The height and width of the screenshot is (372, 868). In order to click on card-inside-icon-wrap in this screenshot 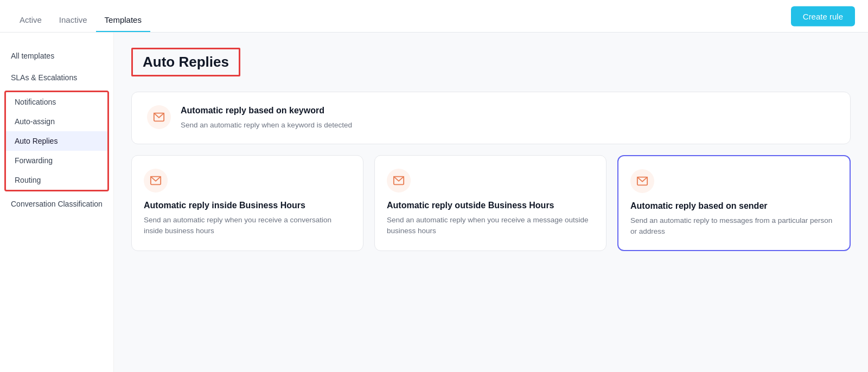, I will do `click(156, 181)`.